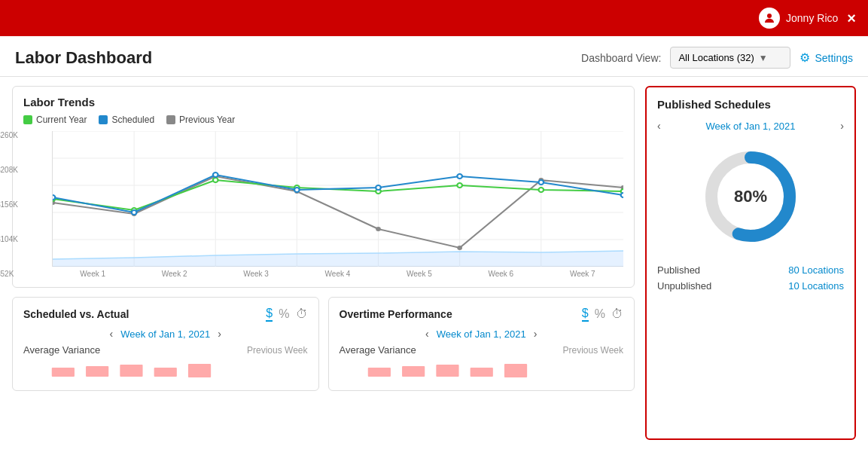 Image resolution: width=868 pixels, height=449 pixels. Describe the element at coordinates (166, 314) in the screenshot. I see `scheduled-vs-actual-header: Scheduled vs. Actual $ % ⏱` at that location.